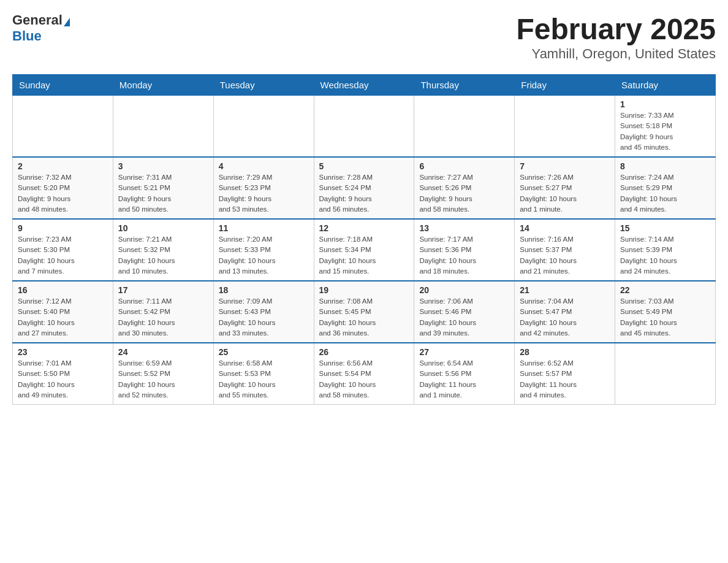  I want to click on calendar-week-row: 1Sunrise: 7:33 AMSunset: 5:18 PMDaylight…, so click(364, 126).